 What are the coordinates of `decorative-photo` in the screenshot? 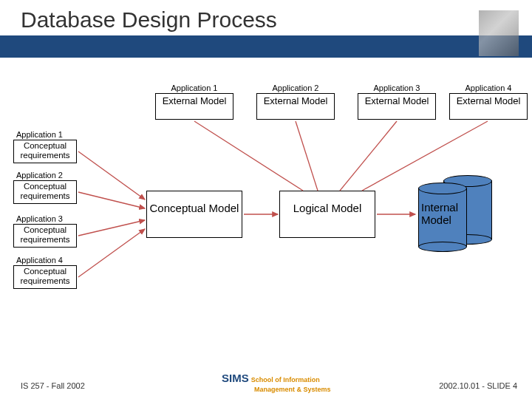 It's located at (499, 33).